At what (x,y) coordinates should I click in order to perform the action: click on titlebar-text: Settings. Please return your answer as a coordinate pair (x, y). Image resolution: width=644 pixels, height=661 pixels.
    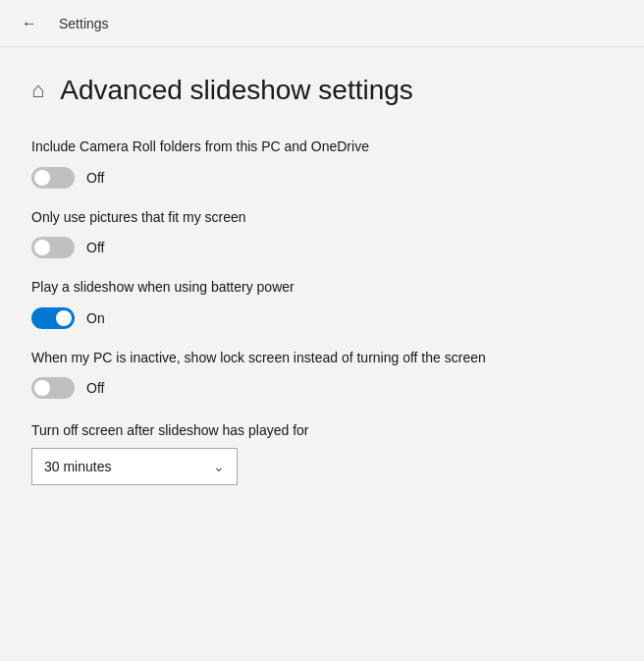
    Looking at the image, I should click on (84, 24).